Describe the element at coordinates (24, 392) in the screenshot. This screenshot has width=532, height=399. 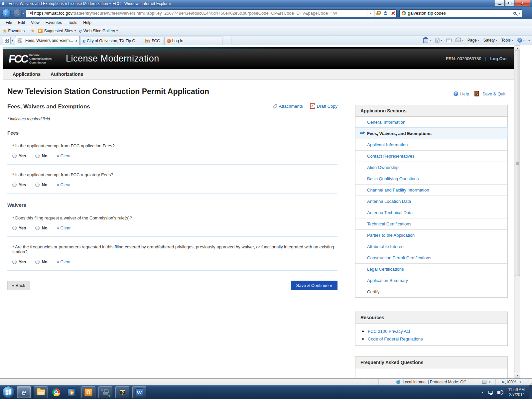
I see `taskbar-internet-explorer: e` at that location.